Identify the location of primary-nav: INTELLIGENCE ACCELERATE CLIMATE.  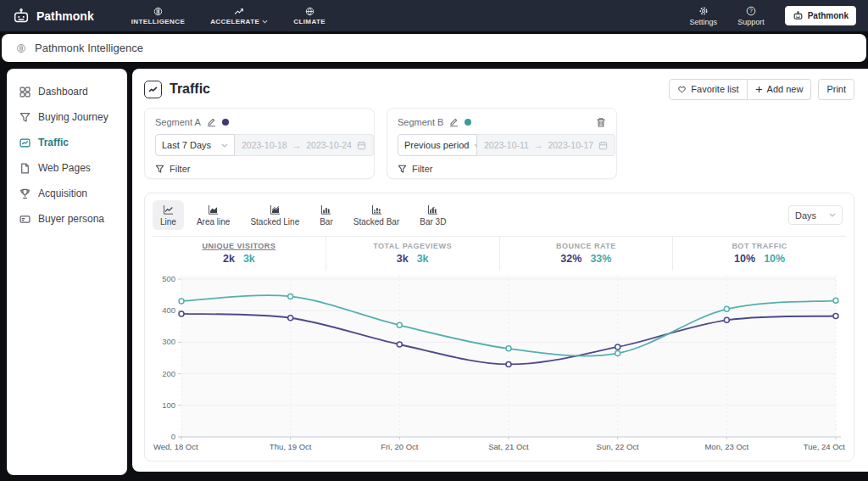
(229, 16).